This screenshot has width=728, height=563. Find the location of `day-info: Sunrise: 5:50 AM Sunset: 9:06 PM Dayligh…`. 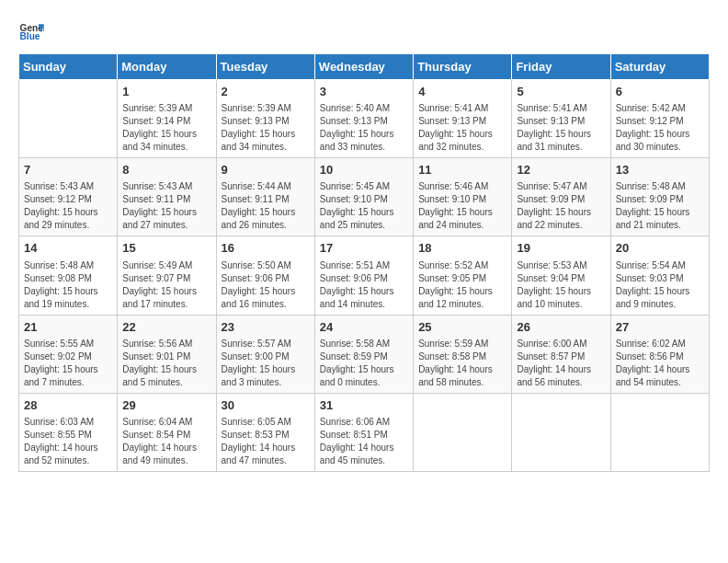

day-info: Sunrise: 5:50 AM Sunset: 9:06 PM Dayligh… is located at coordinates (266, 285).